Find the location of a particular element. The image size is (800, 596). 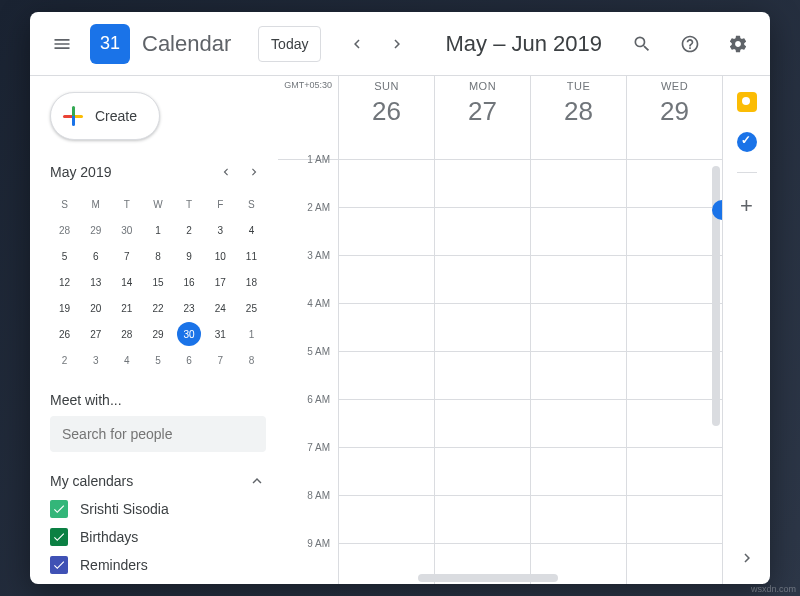

calendar-item: Reminders is located at coordinates (158, 565).